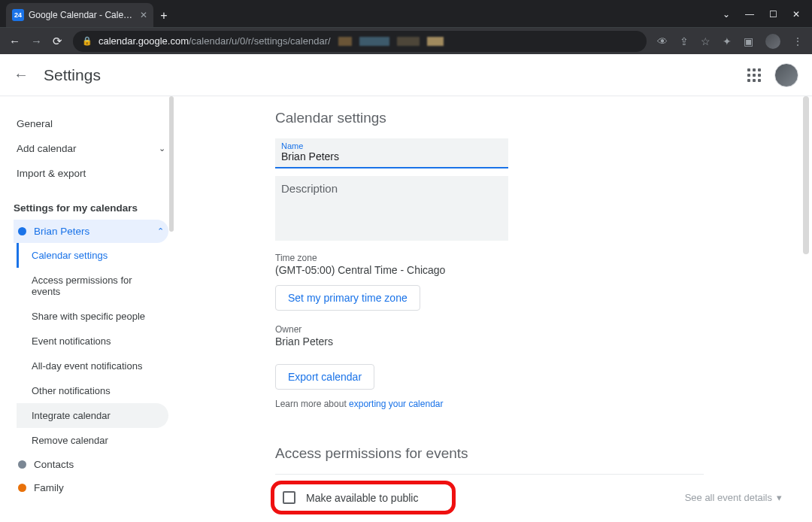 The width and height of the screenshot is (812, 522). I want to click on eye-icon: 👁, so click(662, 41).